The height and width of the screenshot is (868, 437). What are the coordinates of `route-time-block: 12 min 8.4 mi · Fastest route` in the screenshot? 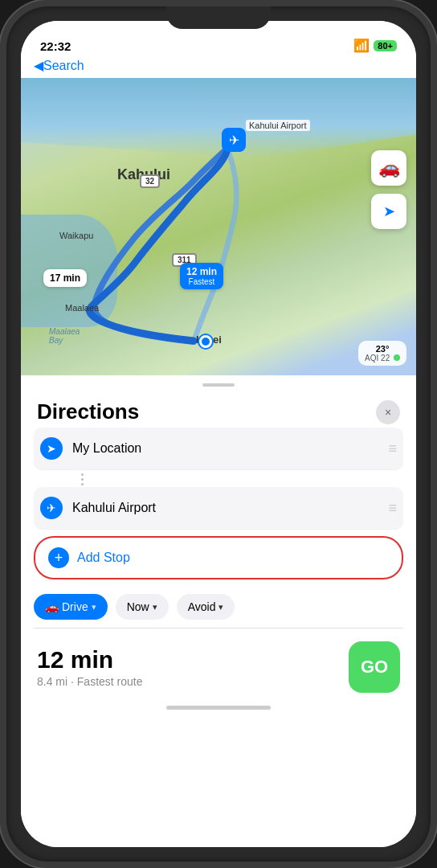 It's located at (90, 667).